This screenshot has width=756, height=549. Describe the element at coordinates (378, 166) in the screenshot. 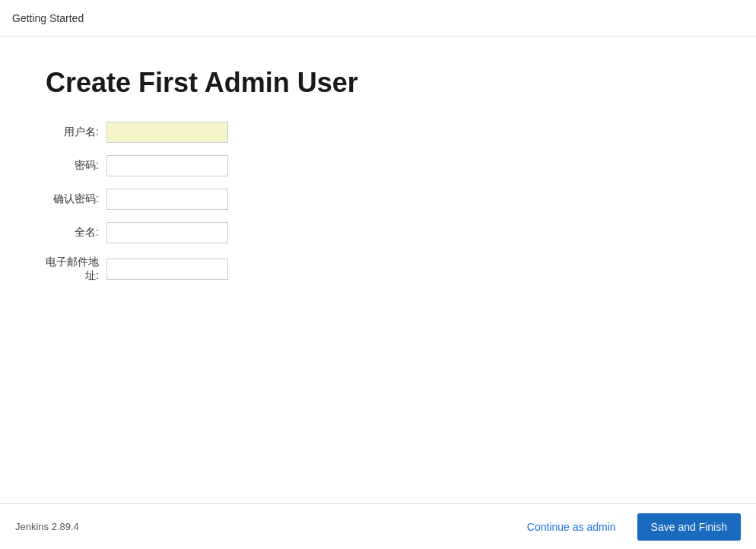

I see `password-group: 密码:` at that location.